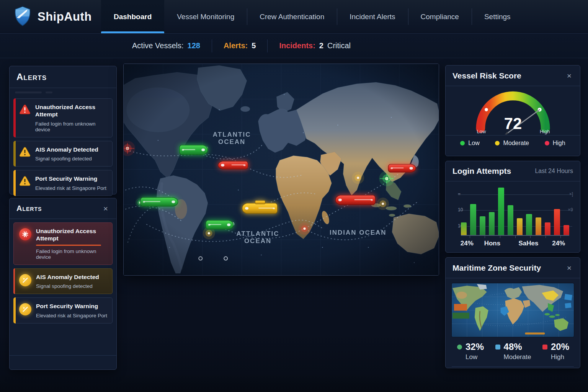 This screenshot has width=588, height=392. What do you see at coordinates (25, 309) in the screenshot?
I see `signal-slash-icon` at bounding box center [25, 309].